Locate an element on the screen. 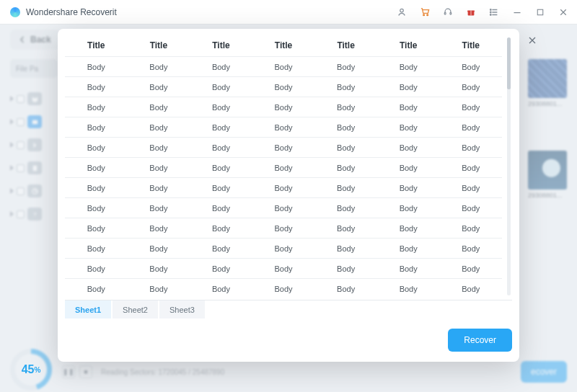 Image resolution: width=577 pixels, height=392 pixels. table-header-row: TitleTitleTitleTitleTitleTitleTitle is located at coordinates (283, 45).